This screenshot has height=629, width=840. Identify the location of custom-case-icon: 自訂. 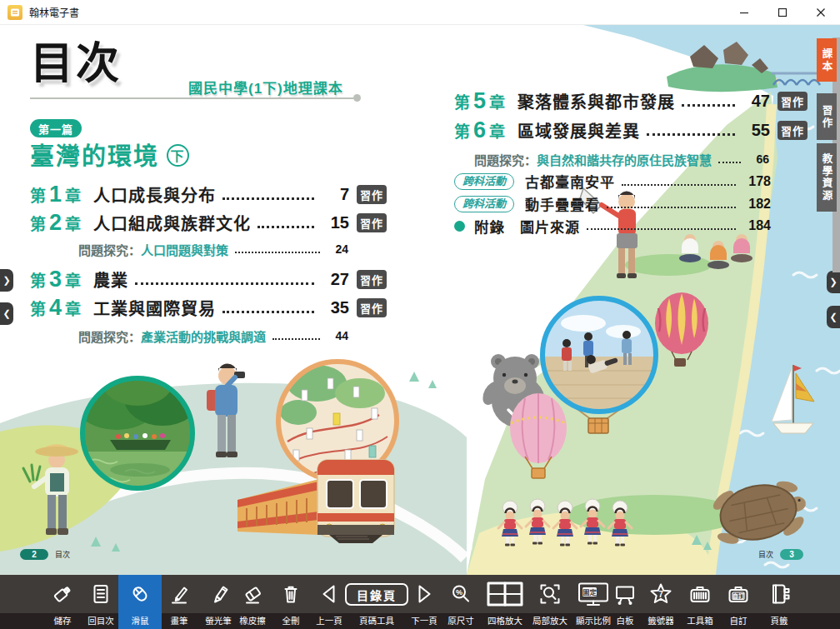
(738, 594).